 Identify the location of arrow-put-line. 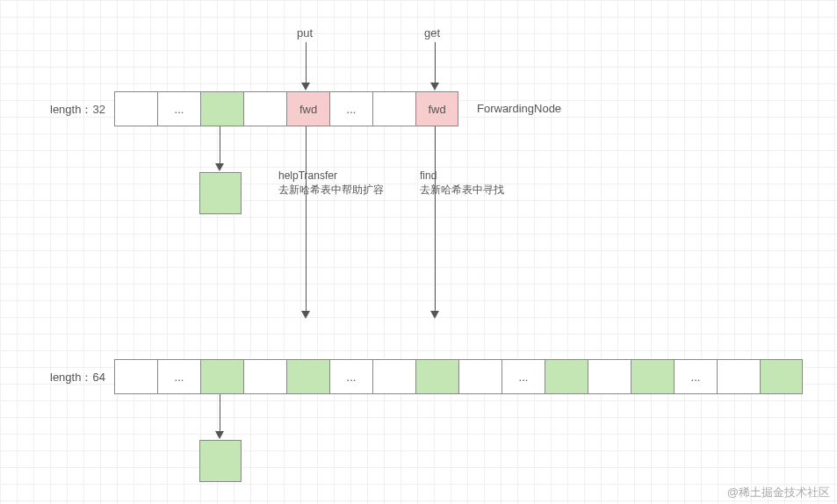
(306, 62).